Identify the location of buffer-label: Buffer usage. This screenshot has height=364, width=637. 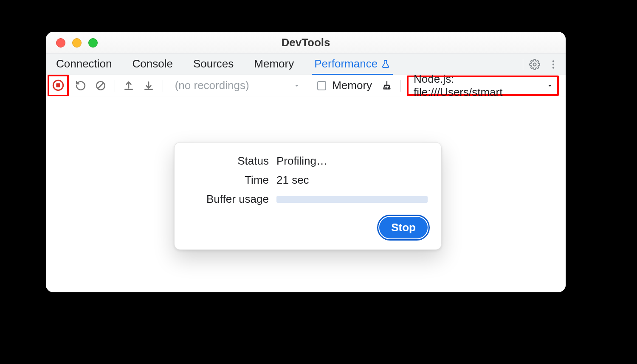
(228, 199).